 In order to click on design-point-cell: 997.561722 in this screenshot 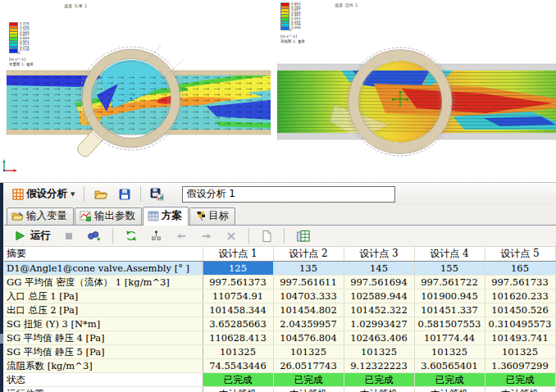, I will do `click(449, 282)`.